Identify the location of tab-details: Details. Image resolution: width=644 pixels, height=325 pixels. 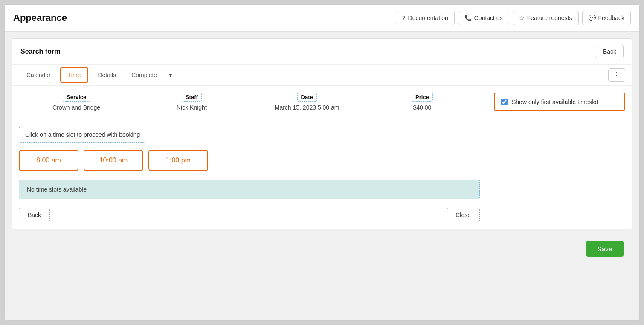
(107, 75).